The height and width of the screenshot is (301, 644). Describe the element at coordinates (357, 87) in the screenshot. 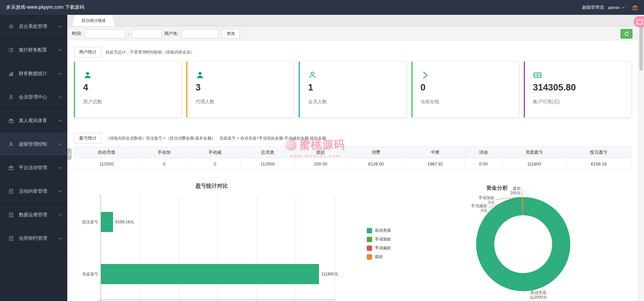

I see `stat-value: 1` at that location.